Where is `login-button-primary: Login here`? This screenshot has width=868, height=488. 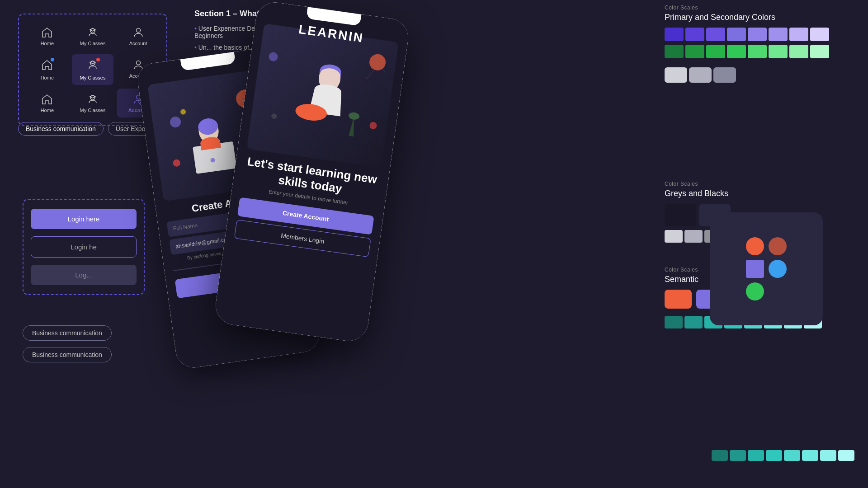 login-button-primary: Login here is located at coordinates (84, 219).